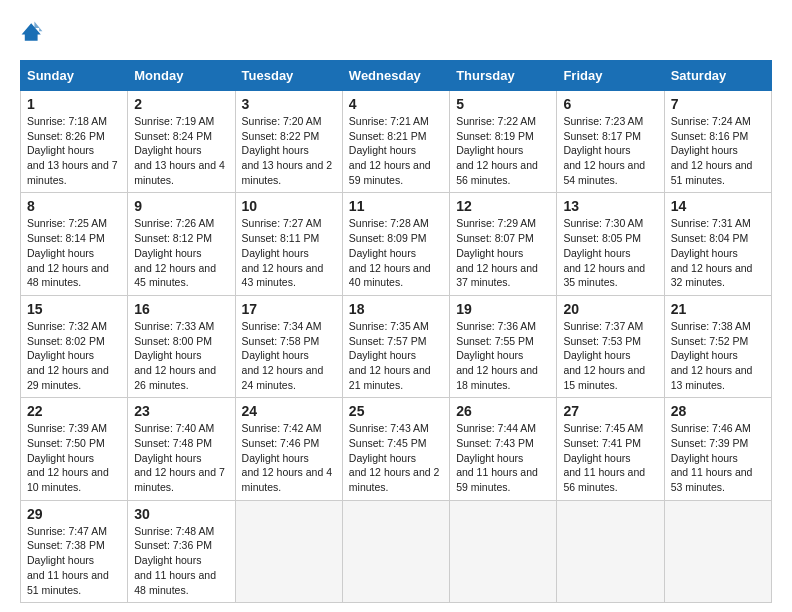  I want to click on day-number: 25, so click(396, 411).